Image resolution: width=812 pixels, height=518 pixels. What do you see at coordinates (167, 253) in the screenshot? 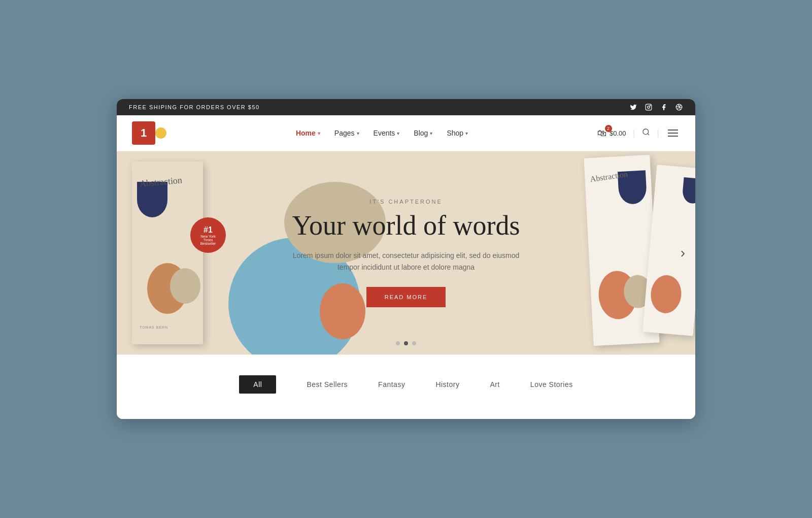
I see `book-cover-left: Abstraction TOMAS BERN` at bounding box center [167, 253].